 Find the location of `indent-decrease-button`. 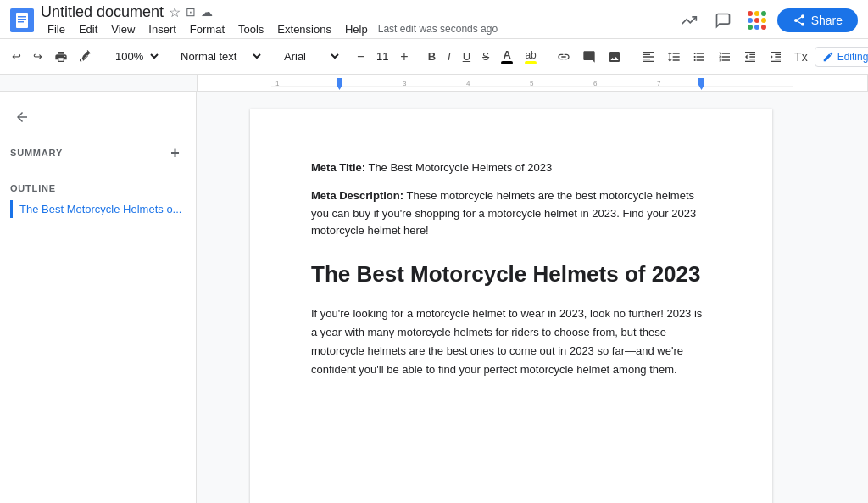

indent-decrease-button is located at coordinates (750, 57).